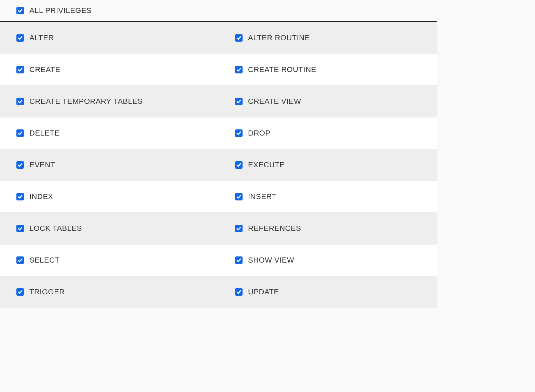  Describe the element at coordinates (219, 229) in the screenshot. I see `privilege-row: LOCK TABLES REFERENCES` at that location.